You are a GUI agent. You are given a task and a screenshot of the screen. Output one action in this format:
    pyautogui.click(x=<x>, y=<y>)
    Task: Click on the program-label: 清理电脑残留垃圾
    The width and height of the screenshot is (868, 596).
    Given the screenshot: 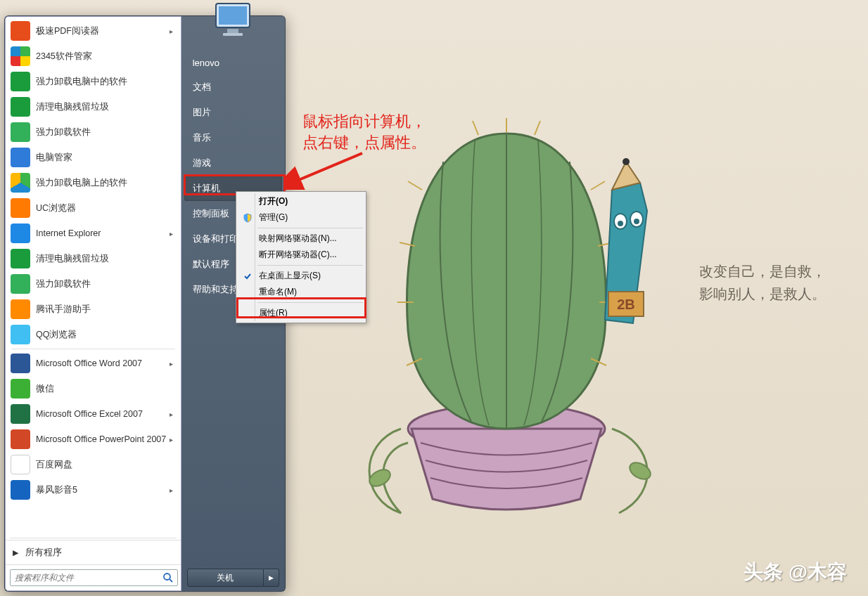 What is the action you would take?
    pyautogui.click(x=106, y=107)
    